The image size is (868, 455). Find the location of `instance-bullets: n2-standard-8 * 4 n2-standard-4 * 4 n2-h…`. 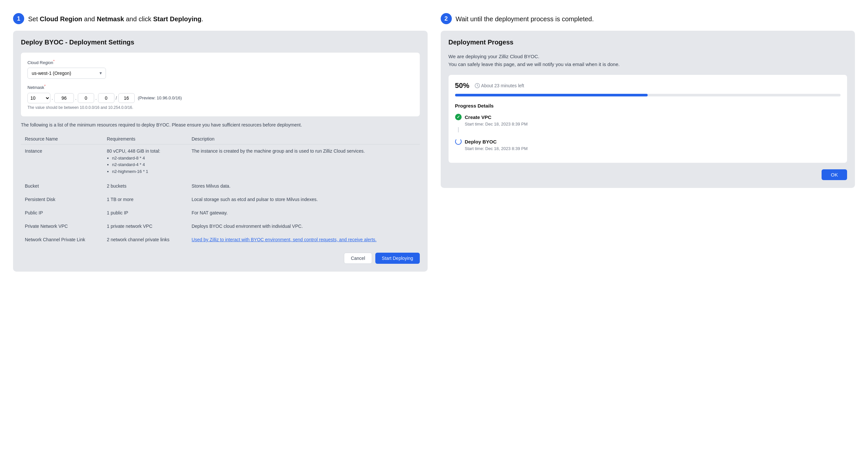

instance-bullets: n2-standard-8 * 4 n2-standard-4 * 4 n2-h… is located at coordinates (148, 165).